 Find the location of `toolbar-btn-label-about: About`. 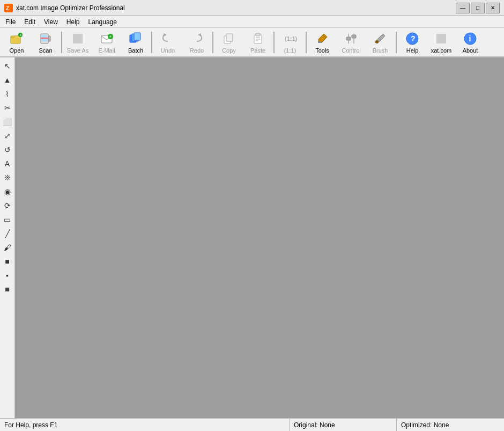

toolbar-btn-label-about: About is located at coordinates (471, 50).